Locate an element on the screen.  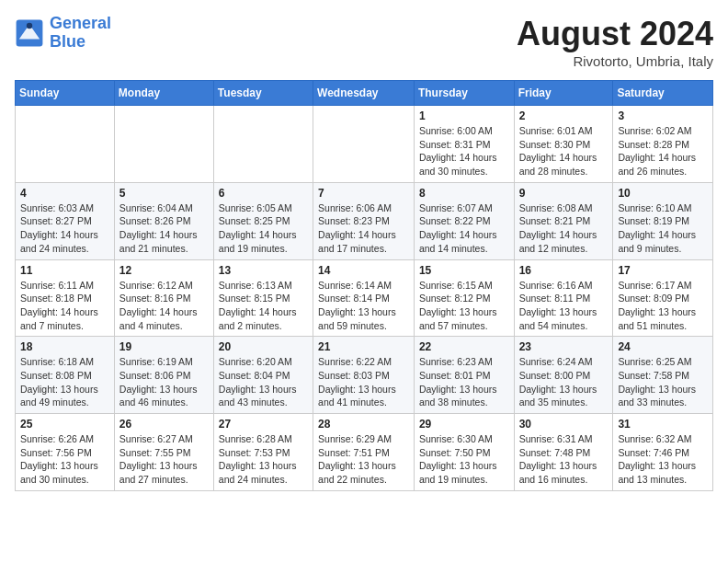
day-info: Sunrise: 6:06 AMSunset: 8:23 PMDaylight:… is located at coordinates (364, 228).